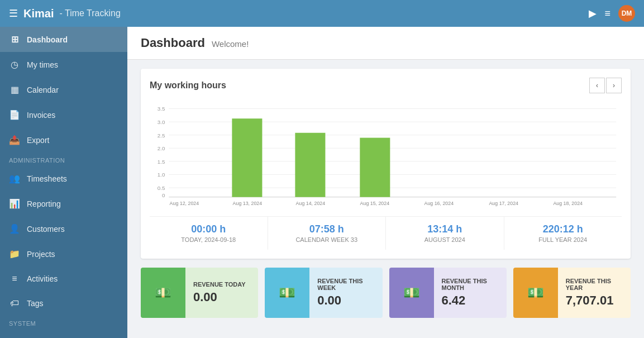 The width and height of the screenshot is (644, 338). Describe the element at coordinates (310, 165) in the screenshot. I see `bar-aug14` at that location.